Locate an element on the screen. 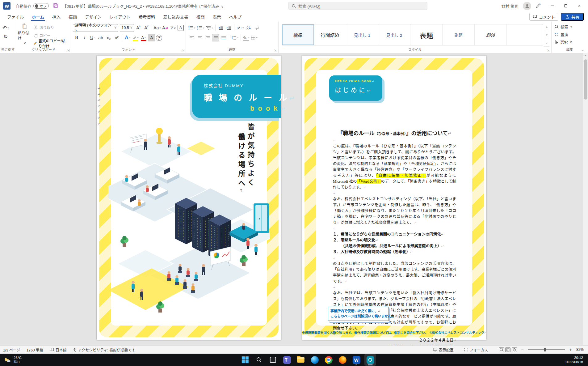 The width and height of the screenshot is (588, 366). superscript-button: x² is located at coordinates (117, 38).